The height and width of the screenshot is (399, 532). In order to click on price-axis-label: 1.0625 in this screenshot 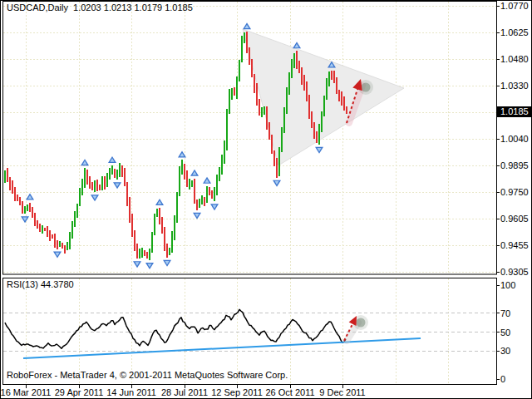, I will do `click(515, 32)`.